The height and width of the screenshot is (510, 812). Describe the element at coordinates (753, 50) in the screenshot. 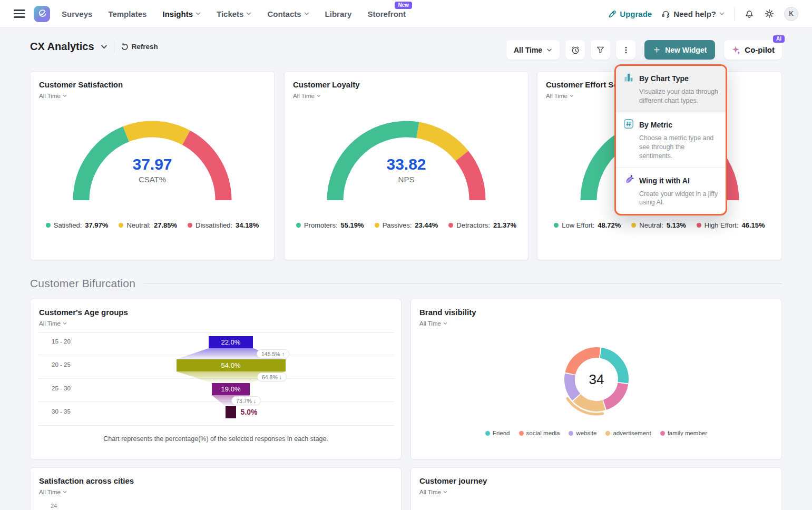

I see `copilot-button: Co-pilot AI` at that location.